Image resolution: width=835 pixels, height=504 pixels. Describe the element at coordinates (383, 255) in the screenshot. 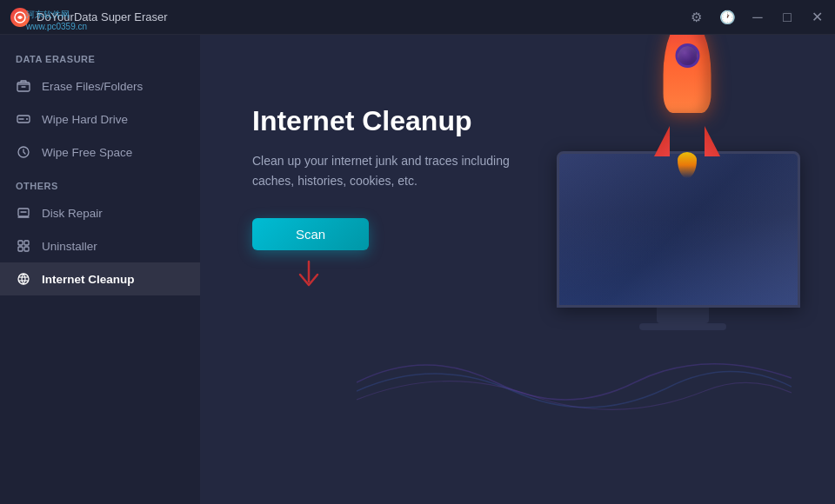

I see `scan-button-container: Scan` at that location.